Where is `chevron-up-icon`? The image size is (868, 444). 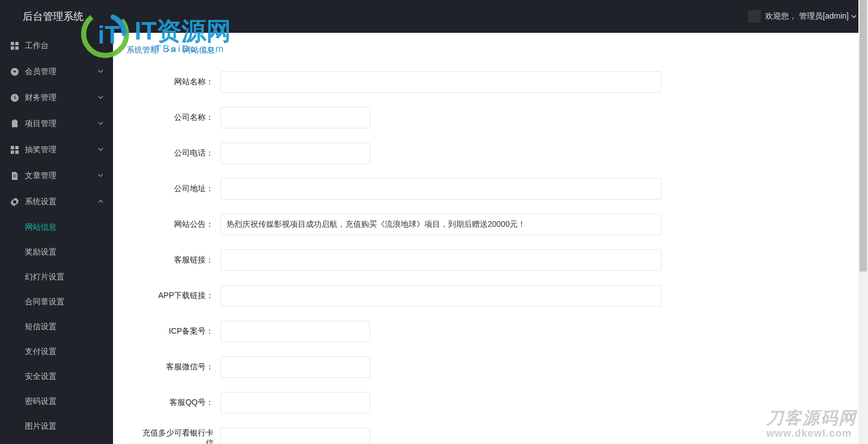 chevron-up-icon is located at coordinates (101, 202).